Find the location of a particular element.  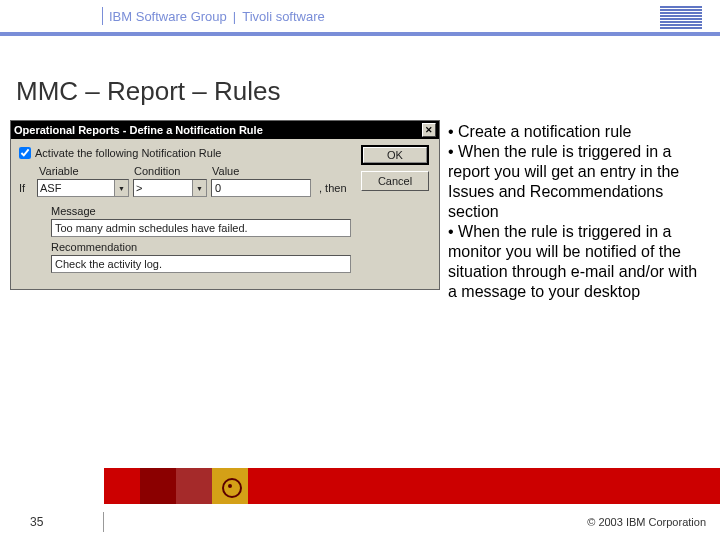

header-bar: IBM Software Group | Tivoli software is located at coordinates (360, 16).